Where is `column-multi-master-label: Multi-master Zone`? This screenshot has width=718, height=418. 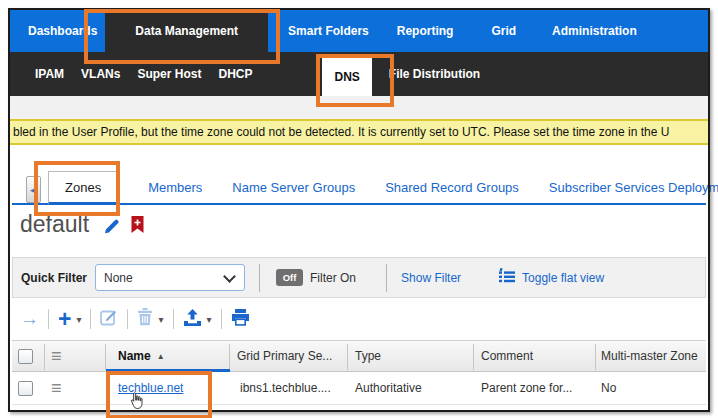 column-multi-master-label: Multi-master Zone is located at coordinates (650, 356).